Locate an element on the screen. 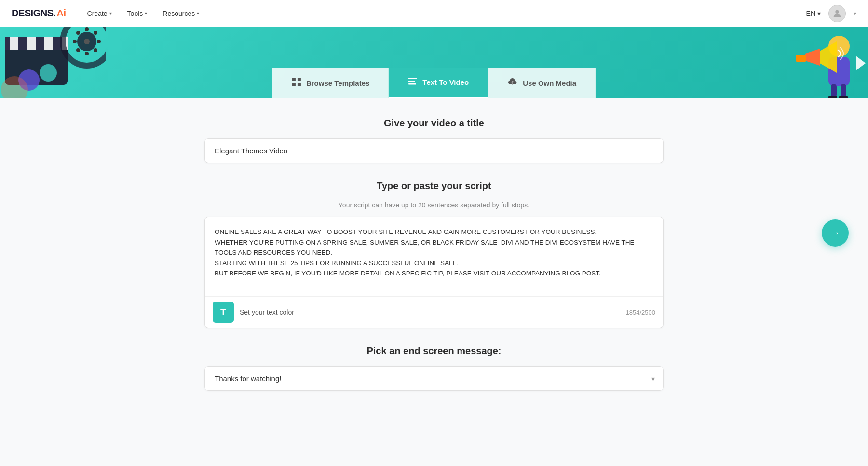  end-screen-section: Pick an end screen message: Thanks for w… is located at coordinates (434, 368).